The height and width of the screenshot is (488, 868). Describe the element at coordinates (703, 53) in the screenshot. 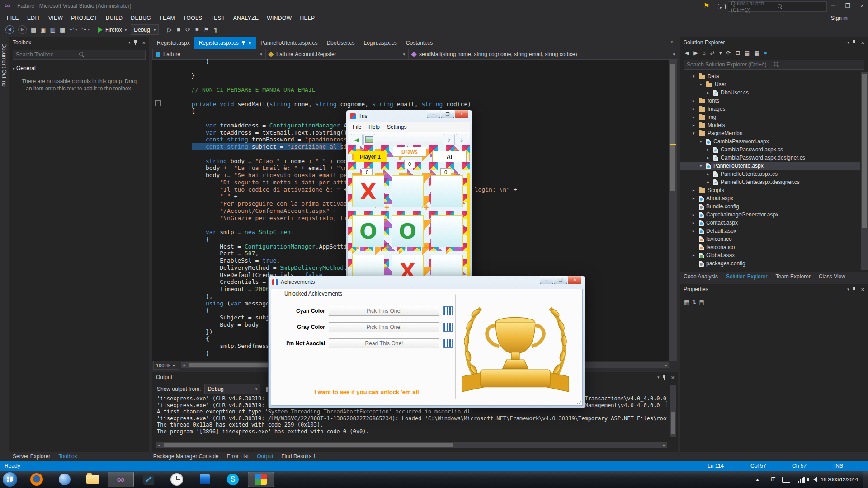

I see `home-icon: ⌂` at that location.